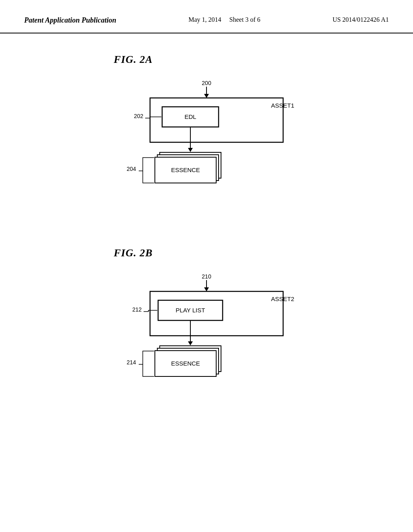 Image resolution: width=413 pixels, height=532 pixels. Describe the element at coordinates (186, 364) in the screenshot. I see `fig2b-essence-label: ESSENCE` at that location.